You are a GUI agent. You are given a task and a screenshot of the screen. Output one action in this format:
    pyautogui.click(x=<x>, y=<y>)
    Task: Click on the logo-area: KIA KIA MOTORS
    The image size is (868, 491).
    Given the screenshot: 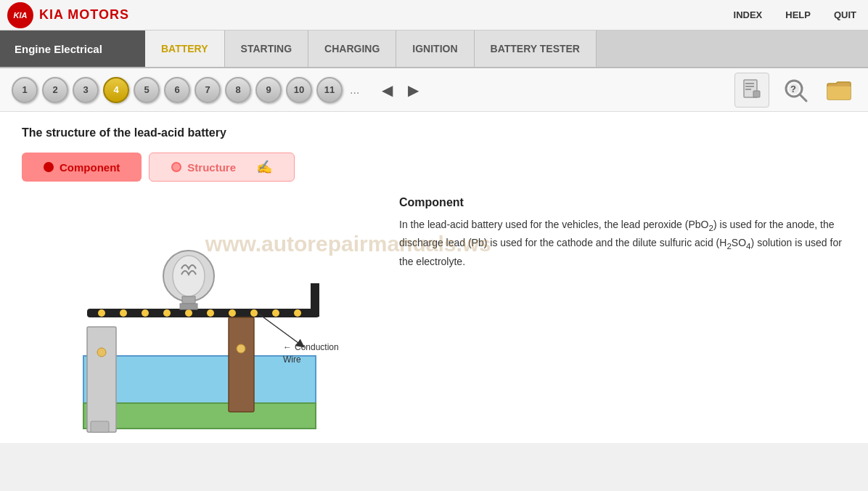 What is the action you would take?
    pyautogui.click(x=68, y=15)
    